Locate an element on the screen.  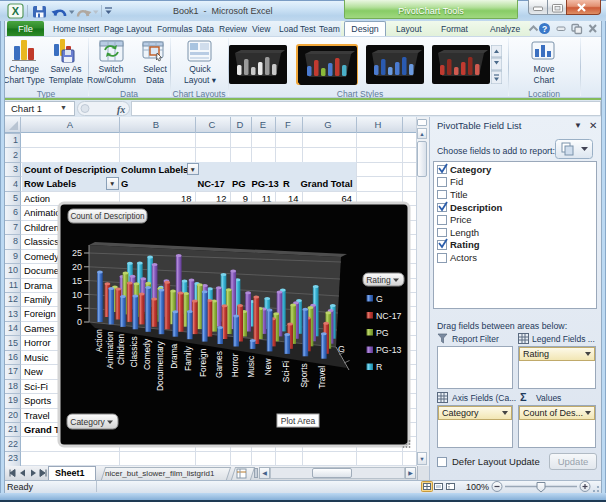
svg-text: Foreign is located at coordinates (203, 362).